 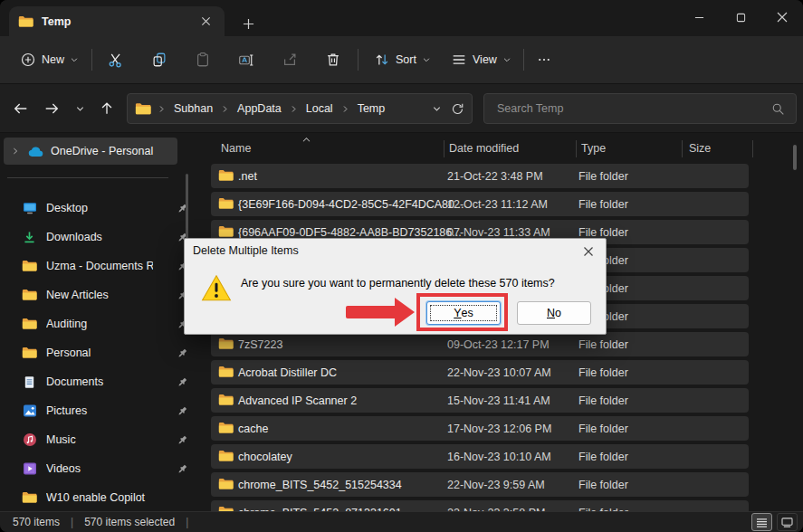 I want to click on sidebar-item-music: Music, so click(x=105, y=440).